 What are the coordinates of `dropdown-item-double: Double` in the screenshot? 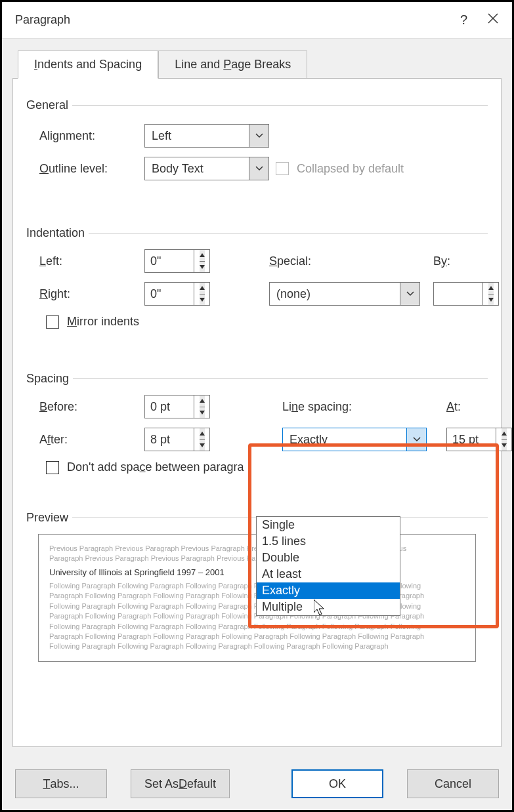 It's located at (328, 558).